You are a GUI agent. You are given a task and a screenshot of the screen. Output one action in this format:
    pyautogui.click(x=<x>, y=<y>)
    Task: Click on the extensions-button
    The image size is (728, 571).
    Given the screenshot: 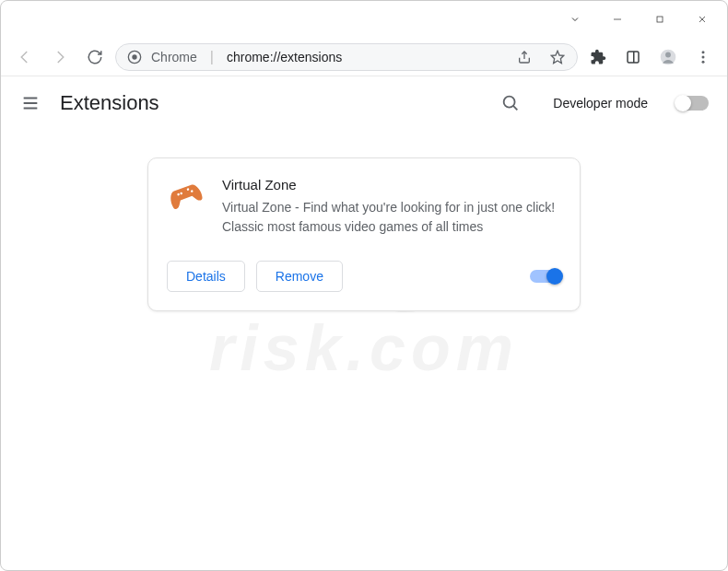 What is the action you would take?
    pyautogui.click(x=598, y=57)
    